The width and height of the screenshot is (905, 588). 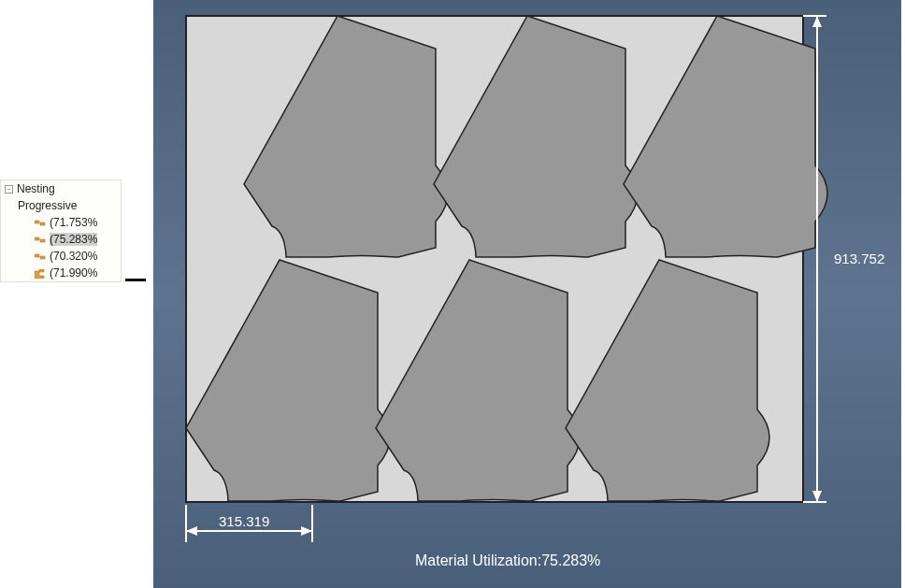 What do you see at coordinates (61, 206) in the screenshot?
I see `tree-node-group: Progressive` at bounding box center [61, 206].